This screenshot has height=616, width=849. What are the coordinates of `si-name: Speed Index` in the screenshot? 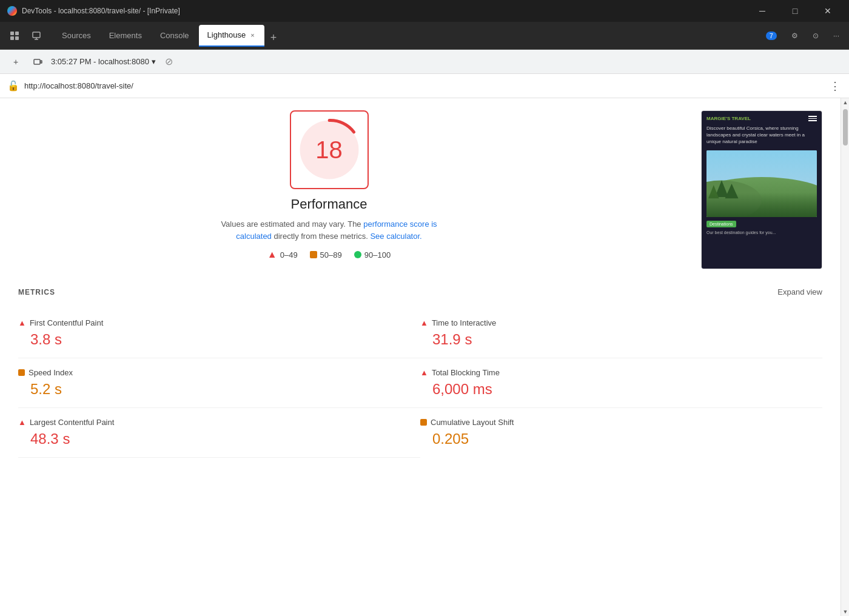 It's located at (51, 372).